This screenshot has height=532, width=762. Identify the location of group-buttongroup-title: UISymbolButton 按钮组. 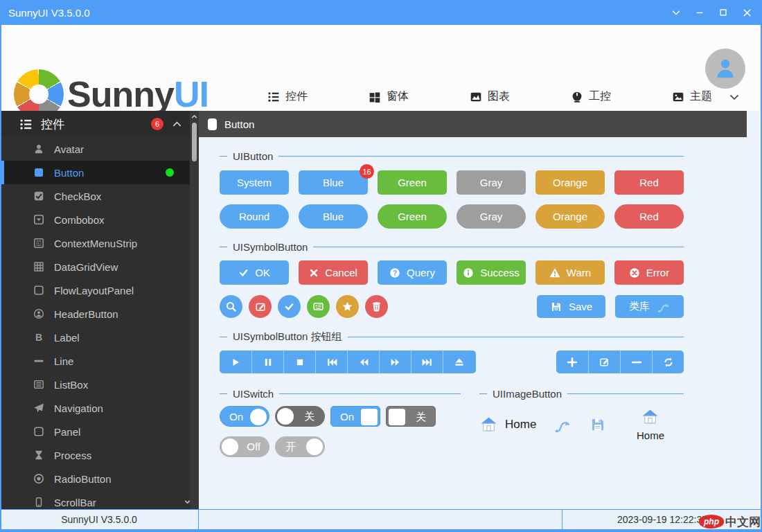
(452, 337).